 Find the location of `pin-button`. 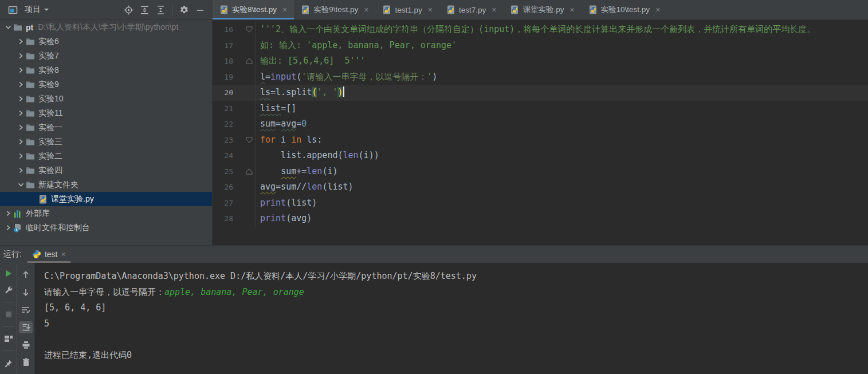

pin-button is located at coordinates (9, 363).